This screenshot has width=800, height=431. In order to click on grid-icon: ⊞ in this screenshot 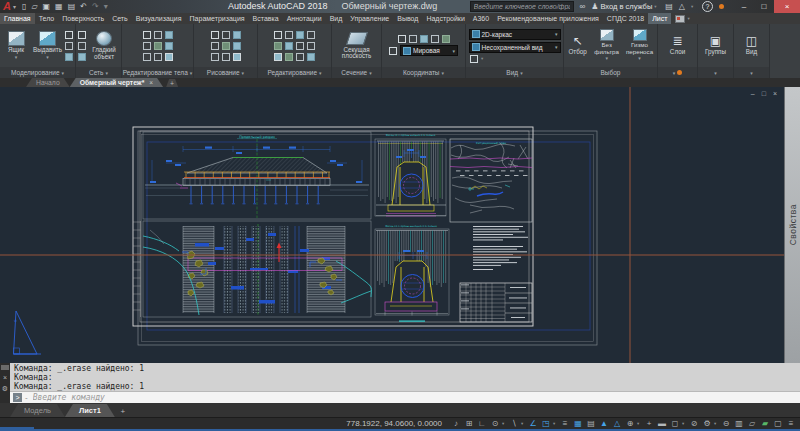, I will do `click(469, 424)`.